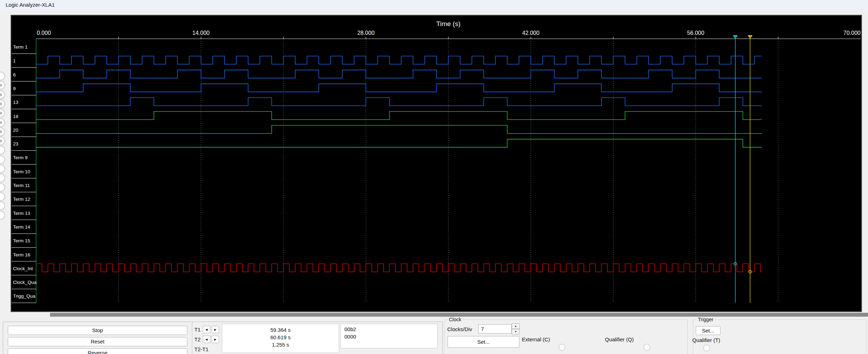  I want to click on external-clock-terminal, so click(562, 347).